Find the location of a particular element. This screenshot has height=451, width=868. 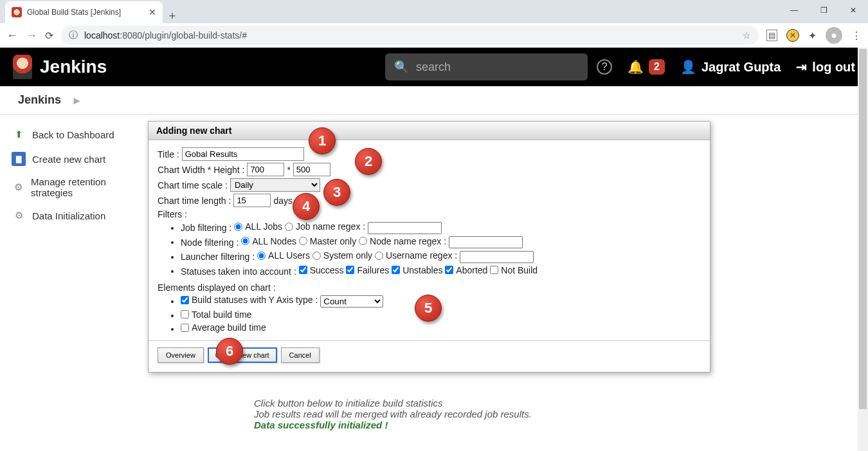

length-label: Chart time length : is located at coordinates (194, 201).